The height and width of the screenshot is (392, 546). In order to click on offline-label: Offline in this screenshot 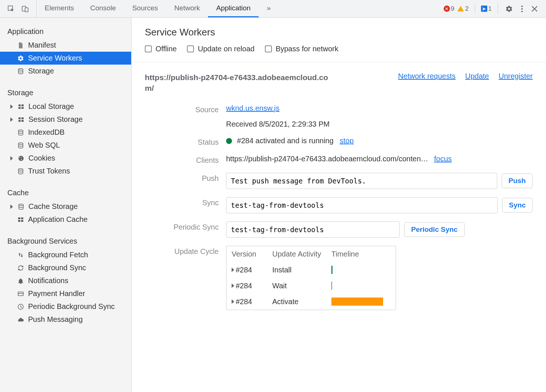, I will do `click(166, 49)`.